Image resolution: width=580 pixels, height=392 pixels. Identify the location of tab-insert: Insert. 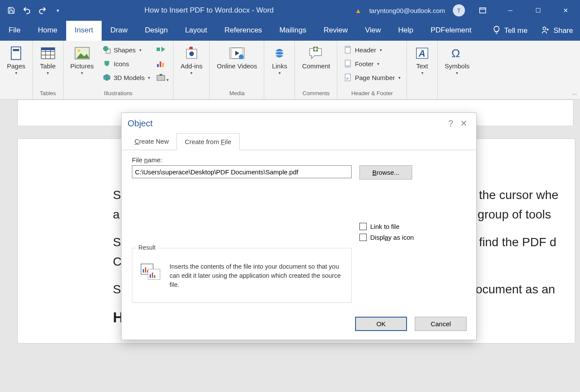
(84, 31).